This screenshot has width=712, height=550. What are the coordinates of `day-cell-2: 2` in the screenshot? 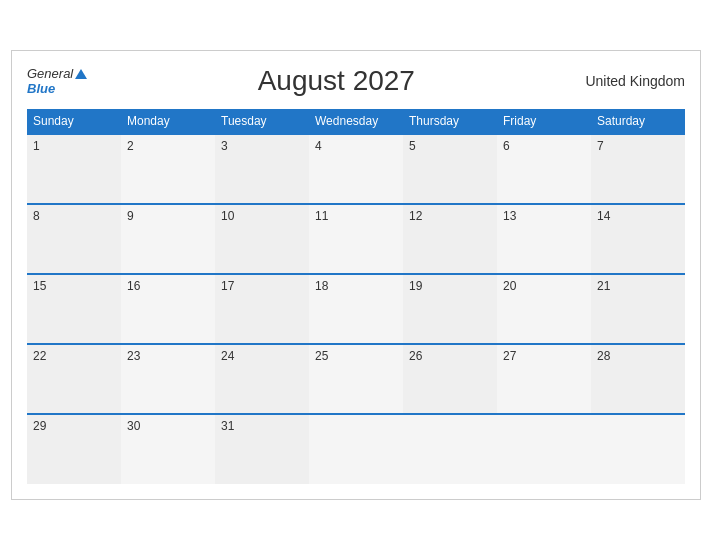 It's located at (168, 169).